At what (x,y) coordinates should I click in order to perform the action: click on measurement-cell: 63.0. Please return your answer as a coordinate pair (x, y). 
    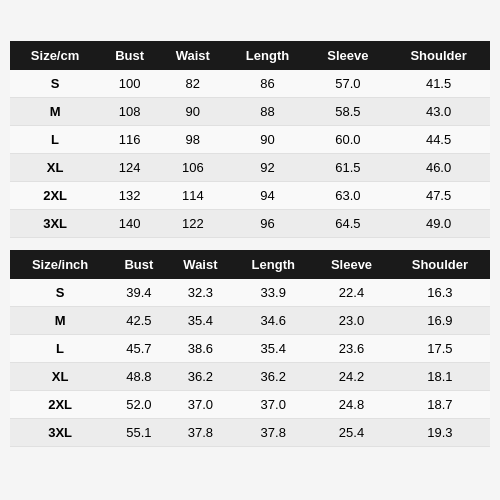
    Looking at the image, I should click on (348, 196).